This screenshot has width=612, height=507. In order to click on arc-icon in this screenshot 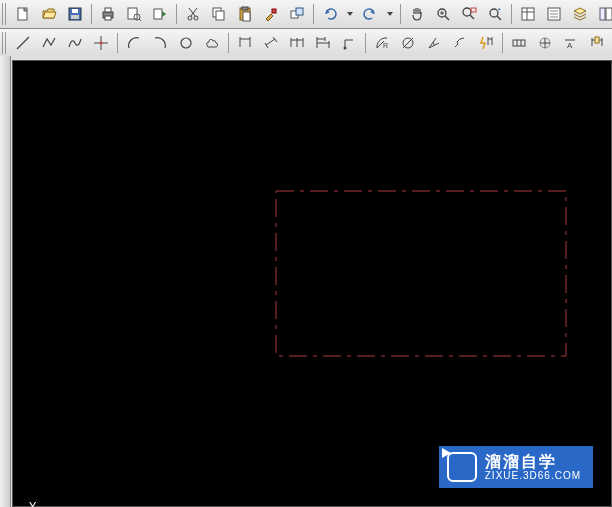, I will do `click(134, 43)`.